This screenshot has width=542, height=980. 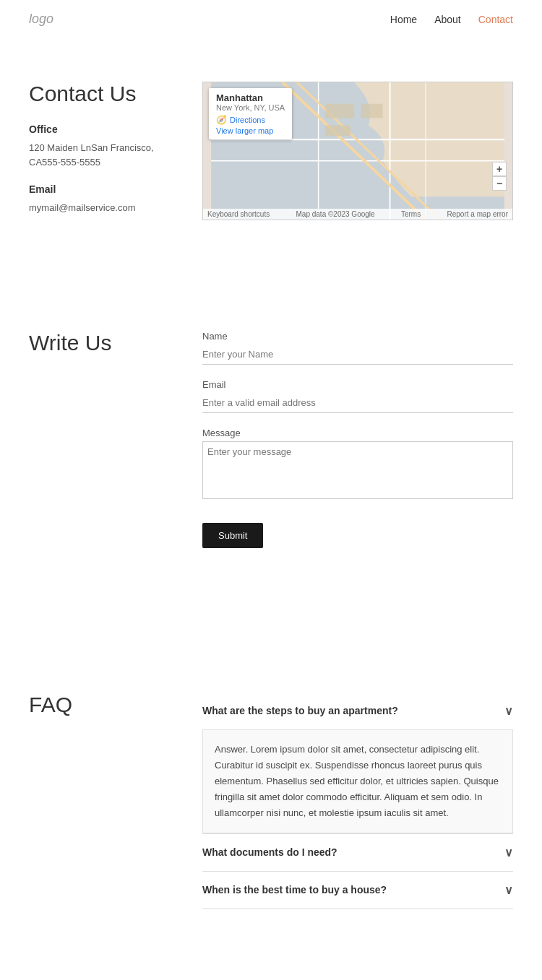 I want to click on map-footer: Keyboard shortcuts Map data ©2023 Google…, so click(x=358, y=214).